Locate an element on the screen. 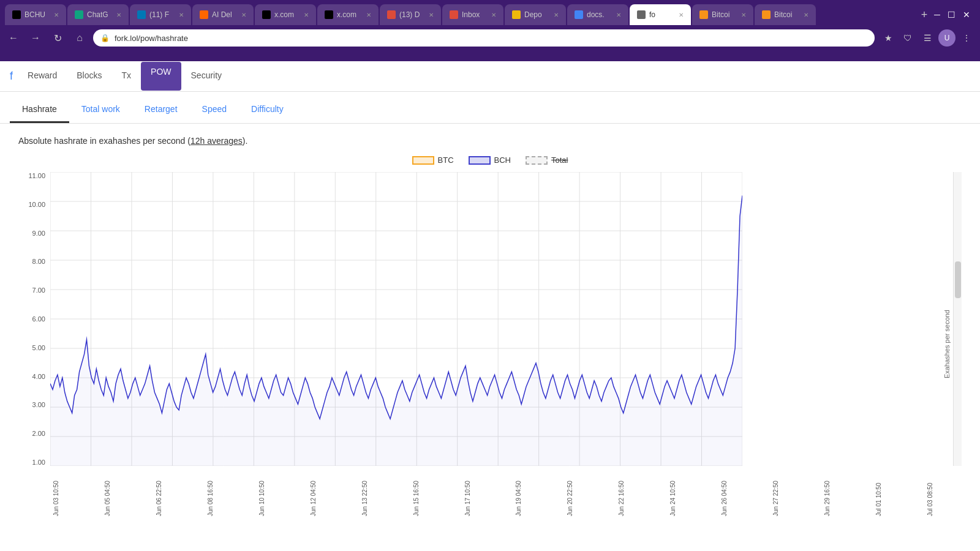 This screenshot has height=551, width=980. x-label: Jul 01 10:50 is located at coordinates (878, 492).